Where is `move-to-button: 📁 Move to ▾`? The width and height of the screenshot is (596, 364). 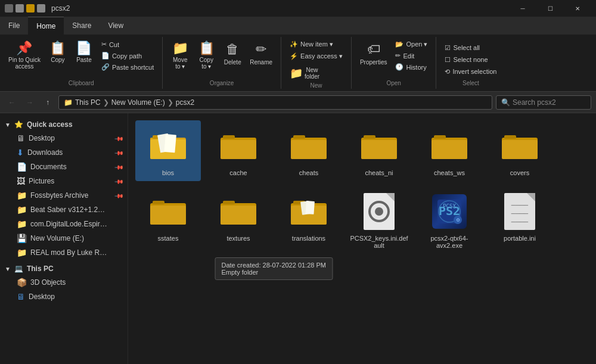
move-to-button: 📁 Move to ▾ is located at coordinates (180, 56).